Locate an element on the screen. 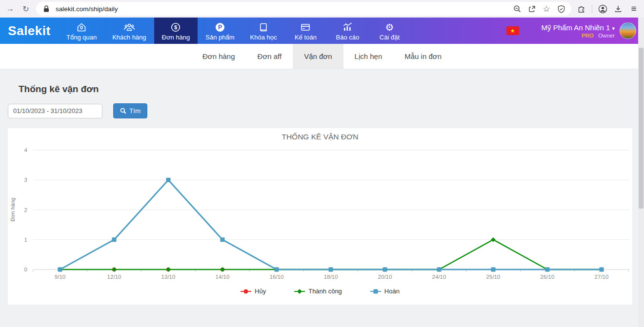  chevron-down-icon: ▾ is located at coordinates (613, 28).